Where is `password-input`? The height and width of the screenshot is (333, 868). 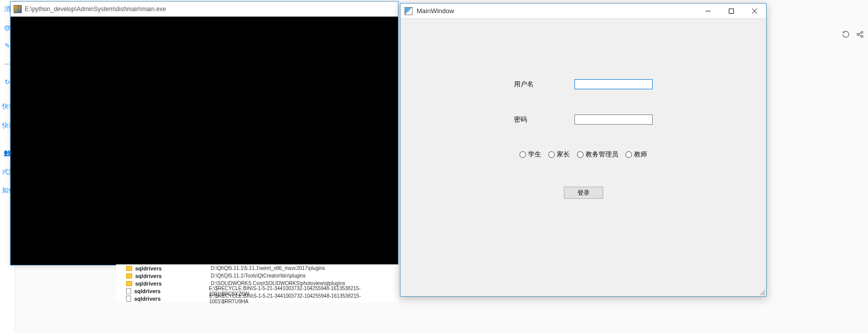 password-input is located at coordinates (613, 120).